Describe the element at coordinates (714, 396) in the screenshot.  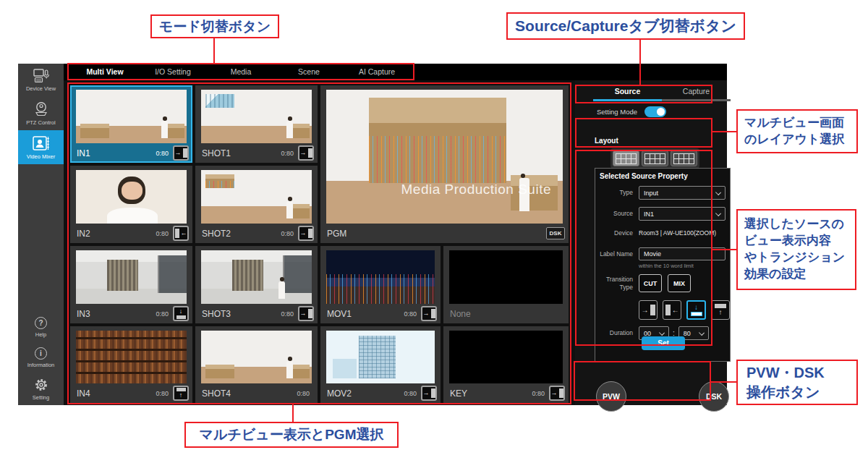
I see `dsk-button: DSK` at that location.